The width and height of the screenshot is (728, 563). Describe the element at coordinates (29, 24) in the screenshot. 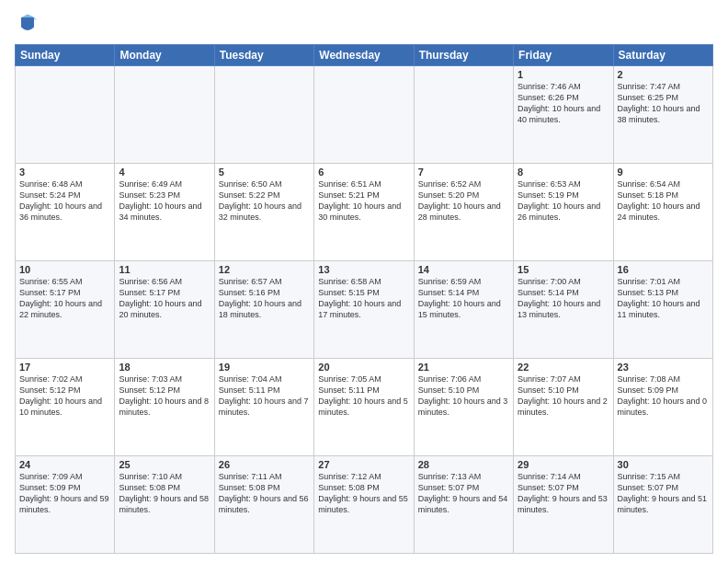

I see `logo` at that location.